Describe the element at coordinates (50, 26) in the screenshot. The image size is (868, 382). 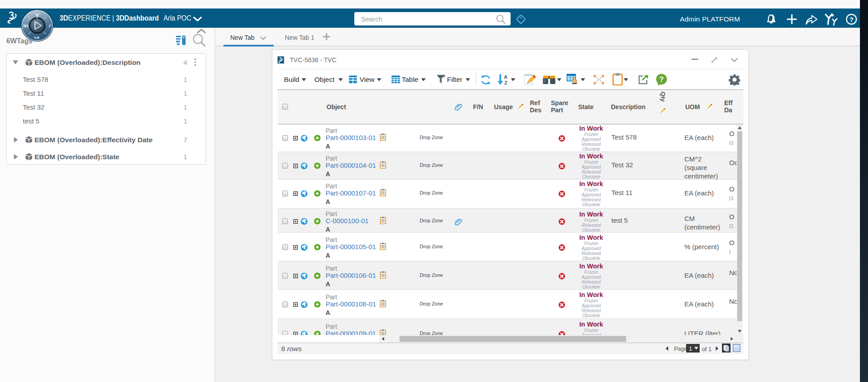
I see `svg-text: i'` at that location.